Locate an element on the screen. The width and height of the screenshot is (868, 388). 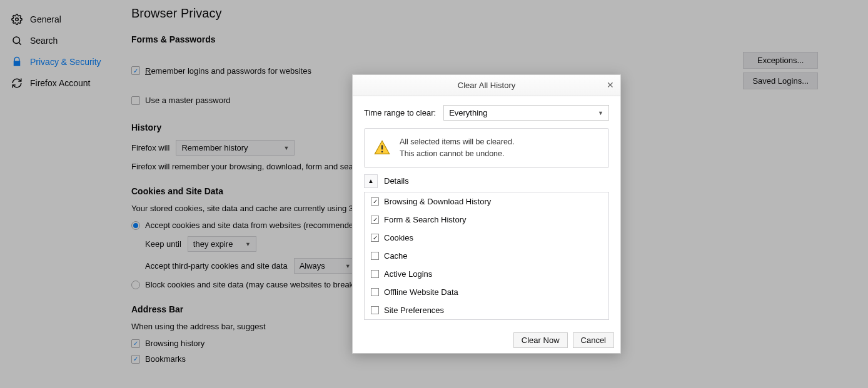
list-item: Cookies is located at coordinates (487, 237).